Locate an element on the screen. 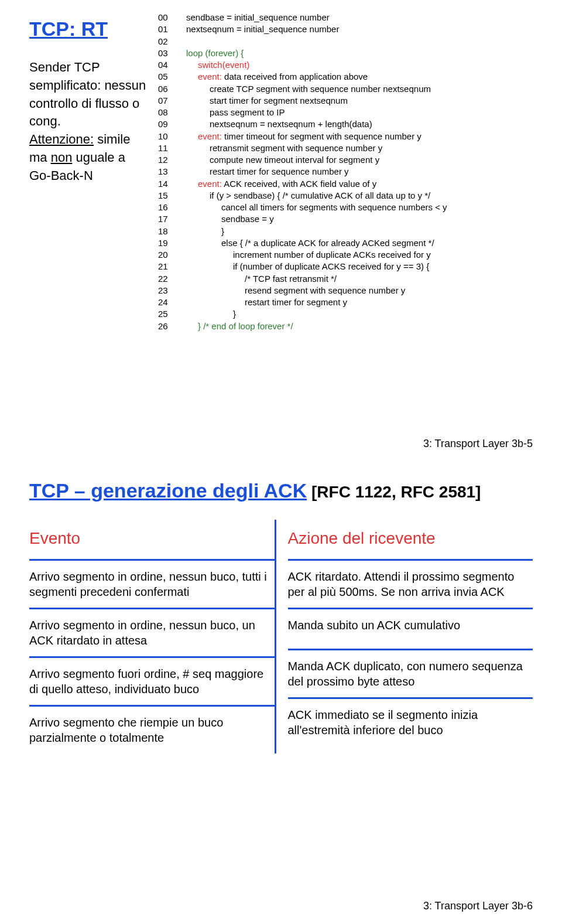  line-number: 20 is located at coordinates (166, 255).